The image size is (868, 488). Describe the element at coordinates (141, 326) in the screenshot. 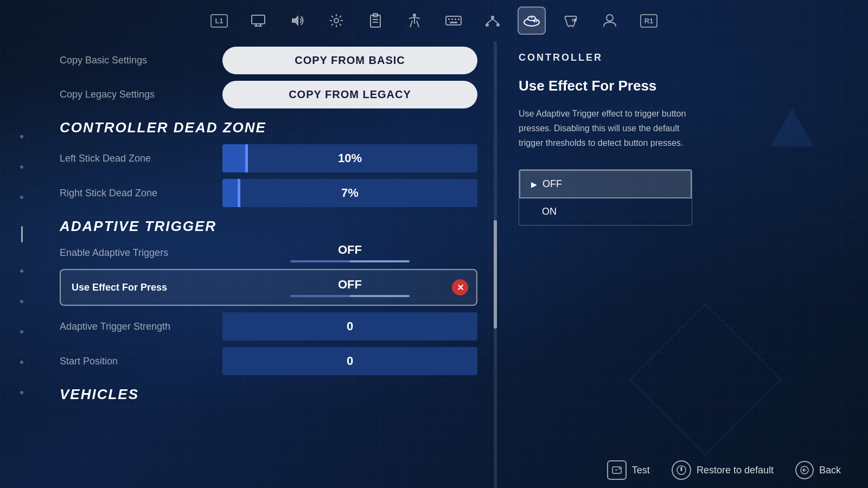

I see `trigger-strength-label: Adaptive Trigger Strength` at that location.